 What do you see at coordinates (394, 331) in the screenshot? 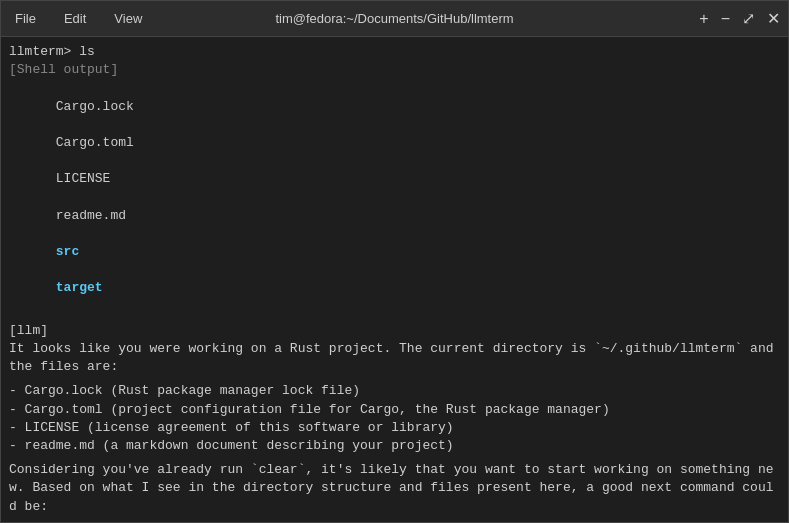
I see `llm-tag: [llm]` at bounding box center [394, 331].